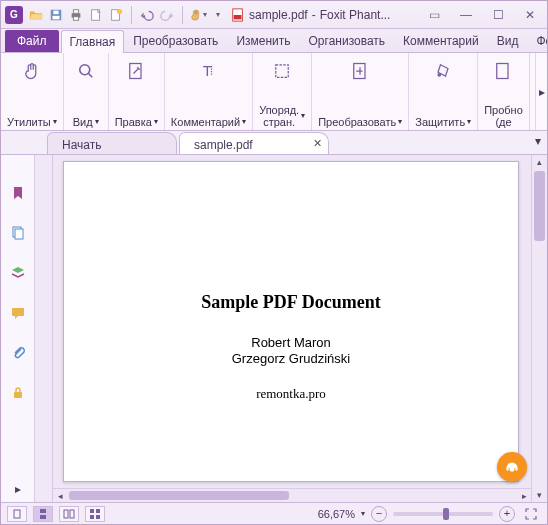 The width and height of the screenshot is (548, 525). What do you see at coordinates (274, 92) in the screenshot?
I see `ribbon: Утилиты ▾Вид ▾Правка ▾TКомментарий ▾Упор…` at bounding box center [274, 92].